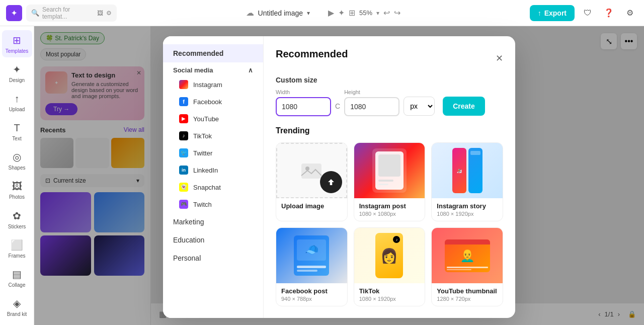  What do you see at coordinates (17, 303) in the screenshot?
I see `brand-kit-icon: ◈` at bounding box center [17, 303].